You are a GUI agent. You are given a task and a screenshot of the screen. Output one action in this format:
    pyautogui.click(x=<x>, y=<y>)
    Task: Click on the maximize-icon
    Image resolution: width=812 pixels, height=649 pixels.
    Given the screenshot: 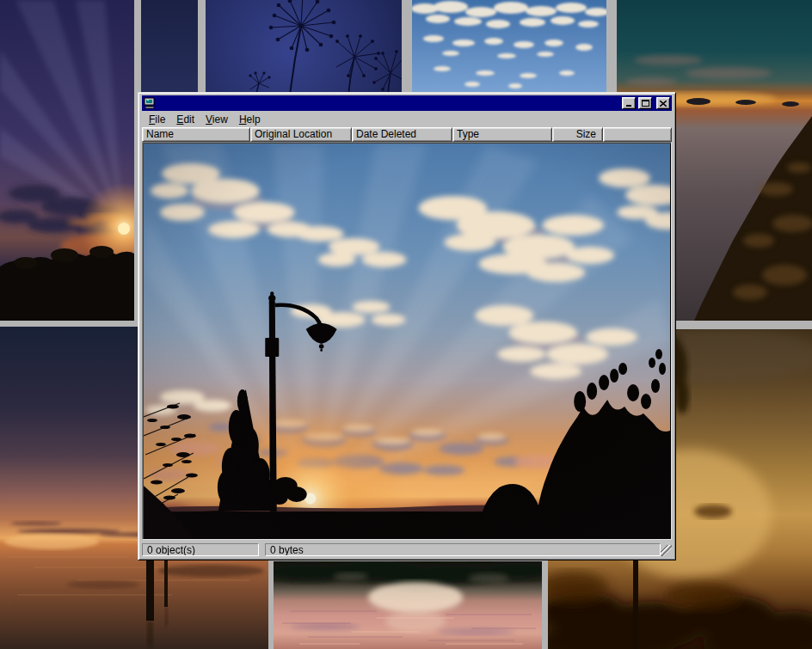 What is the action you would take?
    pyautogui.click(x=645, y=103)
    